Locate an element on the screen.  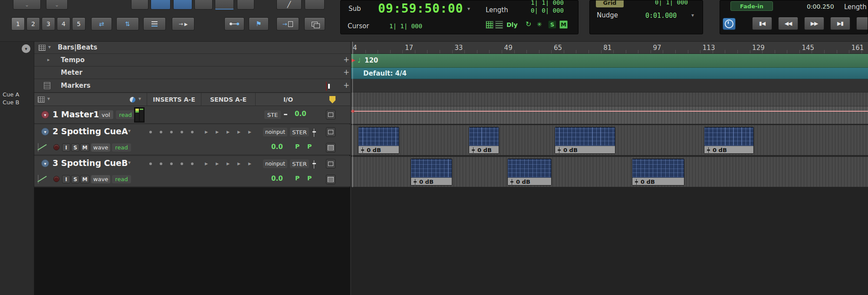
input-badge: noinput is located at coordinates (275, 132).